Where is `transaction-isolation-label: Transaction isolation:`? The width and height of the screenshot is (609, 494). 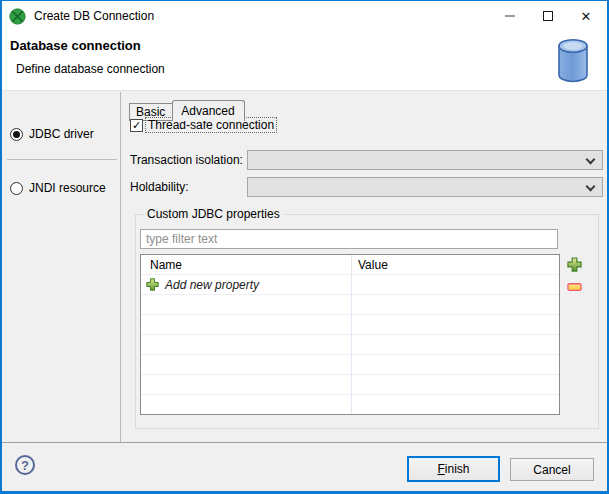
transaction-isolation-label: Transaction isolation: is located at coordinates (186, 160).